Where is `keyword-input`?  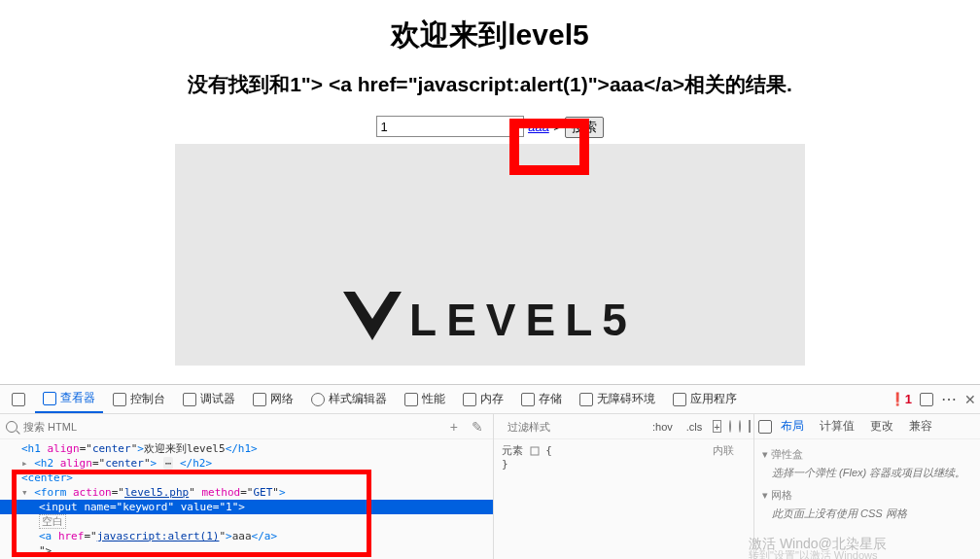
keyword-input is located at coordinates (450, 126).